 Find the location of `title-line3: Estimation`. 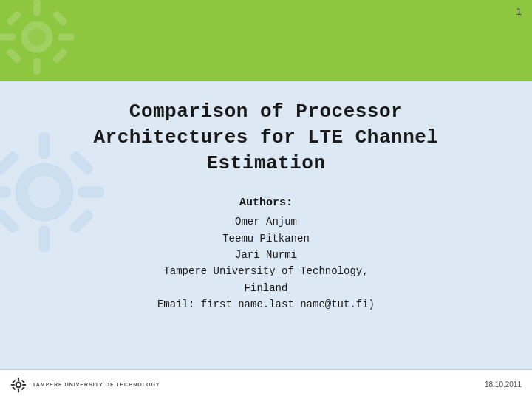

title-line3: Estimation is located at coordinates (266, 164).